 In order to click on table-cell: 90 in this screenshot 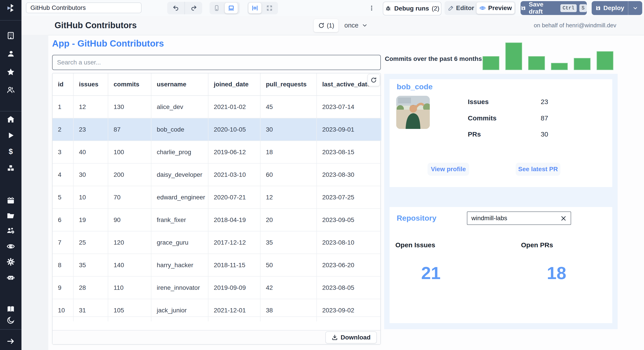, I will do `click(130, 220)`.